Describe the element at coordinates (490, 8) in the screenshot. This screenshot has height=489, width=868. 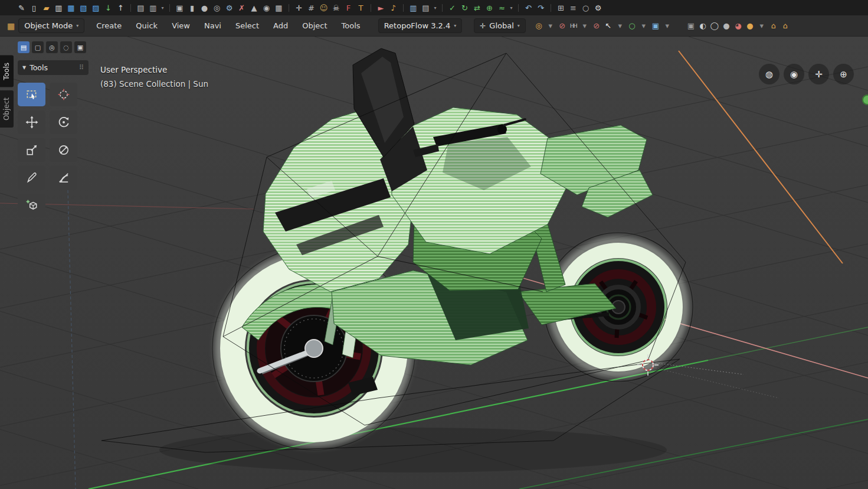
I see `world-icon: ⊕` at that location.